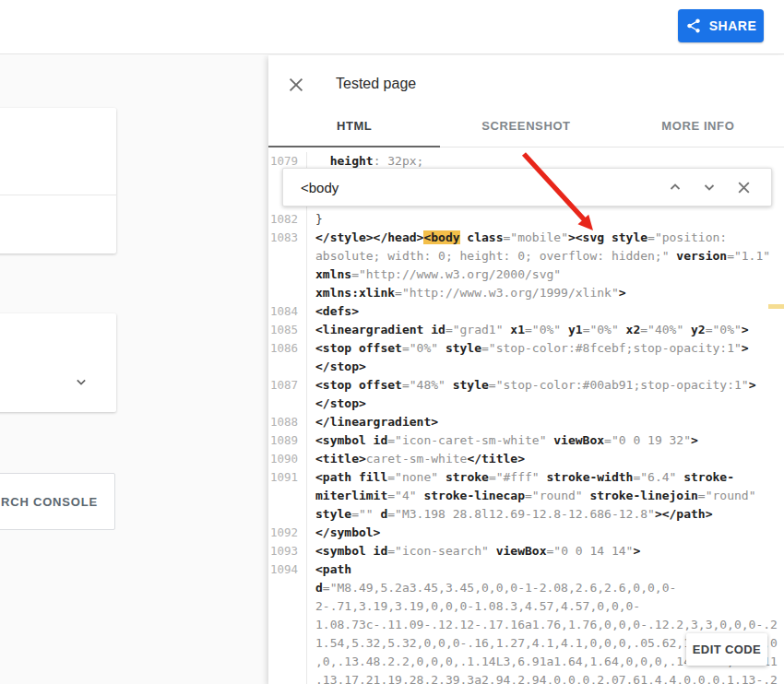 Image resolution: width=784 pixels, height=684 pixels. Describe the element at coordinates (545, 330) in the screenshot. I see `code-line-content: <lineargradient id="grad1" x1="0%" y1="0…` at that location.